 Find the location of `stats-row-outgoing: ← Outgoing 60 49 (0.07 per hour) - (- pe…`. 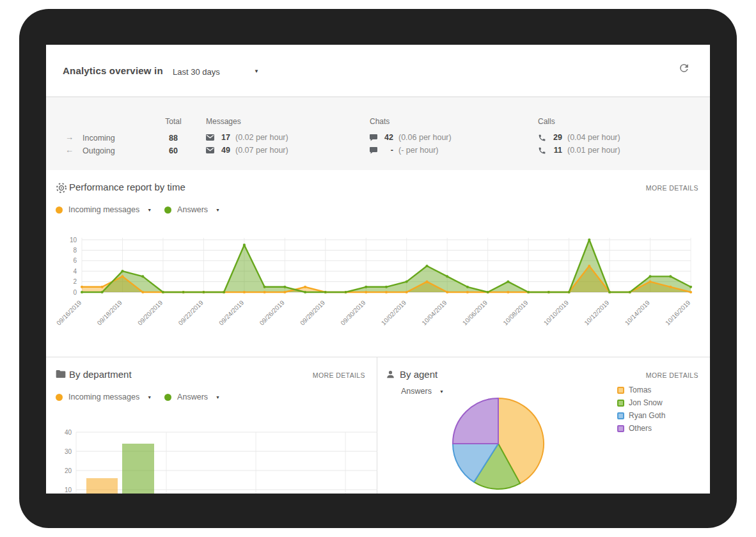

stats-row-outgoing: ← Outgoing 60 49 (0.07 per hour) - (- pe… is located at coordinates (378, 152).